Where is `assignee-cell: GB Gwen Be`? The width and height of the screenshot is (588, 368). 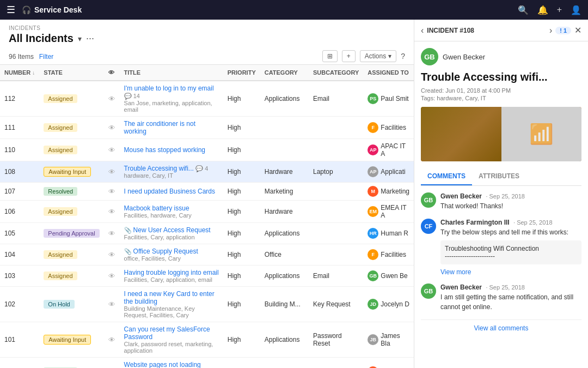 assignee-cell: GB Gwen Be is located at coordinates (389, 276).